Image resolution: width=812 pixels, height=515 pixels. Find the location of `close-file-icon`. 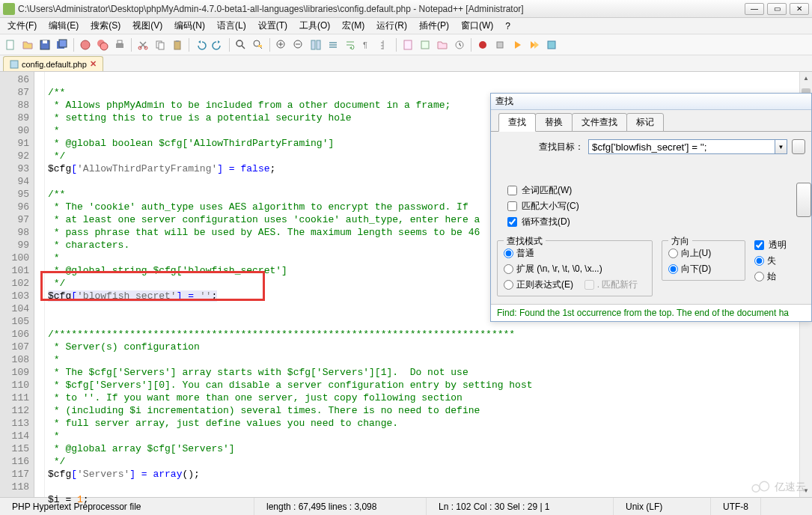

close-file-icon is located at coordinates (85, 45).